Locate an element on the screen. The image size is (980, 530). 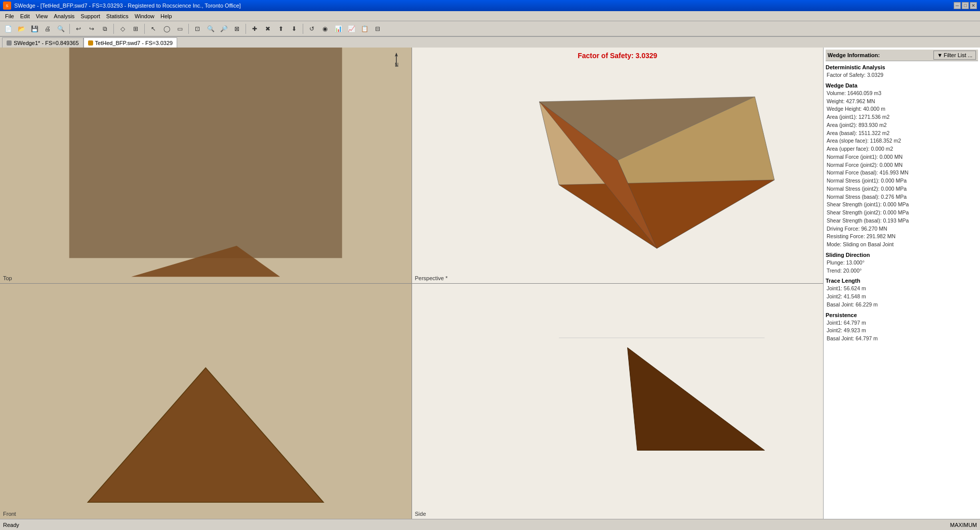
panel-title: Wedge Information: is located at coordinates (853, 55).